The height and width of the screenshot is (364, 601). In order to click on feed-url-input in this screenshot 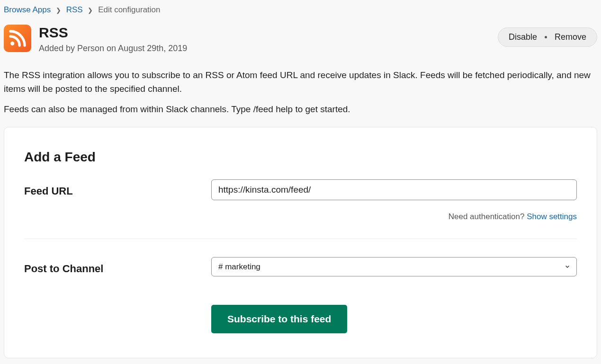, I will do `click(394, 190)`.